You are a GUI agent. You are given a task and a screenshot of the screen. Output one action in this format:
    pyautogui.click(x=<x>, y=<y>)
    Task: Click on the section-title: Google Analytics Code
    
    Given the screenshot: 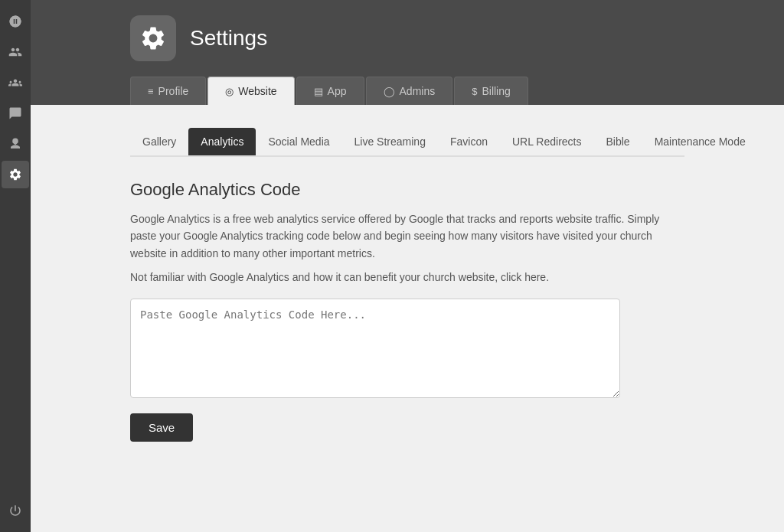 What is the action you would take?
    pyautogui.click(x=407, y=190)
    